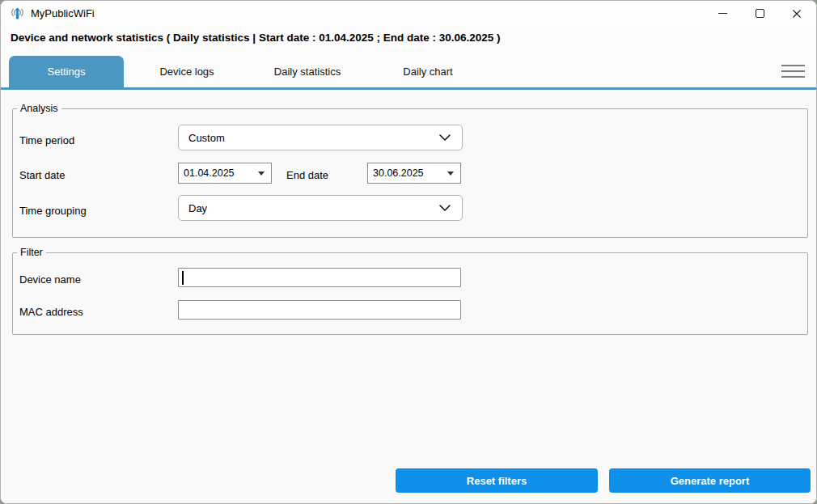 The height and width of the screenshot is (504, 817). I want to click on tab-label: Daily chart, so click(427, 71).